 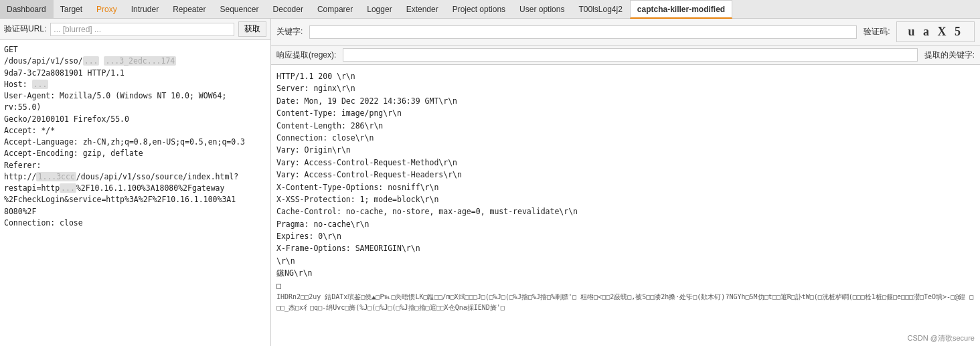 What do you see at coordinates (135, 224) in the screenshot?
I see `request-line: Connection: close` at bounding box center [135, 224].